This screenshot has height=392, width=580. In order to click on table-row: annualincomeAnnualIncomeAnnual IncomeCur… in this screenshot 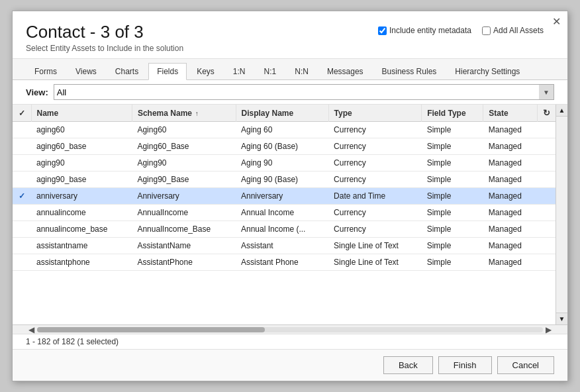, I will do `click(284, 213)`.